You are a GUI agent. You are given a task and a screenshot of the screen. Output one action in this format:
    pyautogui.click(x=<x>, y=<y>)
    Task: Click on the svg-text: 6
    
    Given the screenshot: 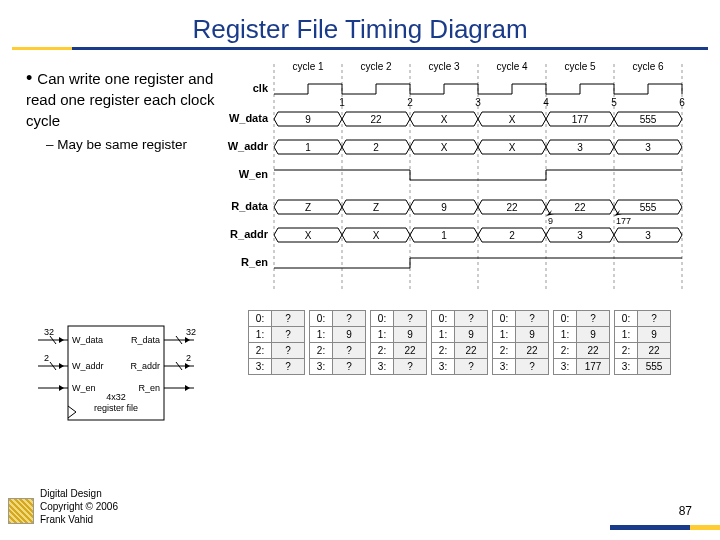 What is the action you would take?
    pyautogui.click(x=682, y=102)
    